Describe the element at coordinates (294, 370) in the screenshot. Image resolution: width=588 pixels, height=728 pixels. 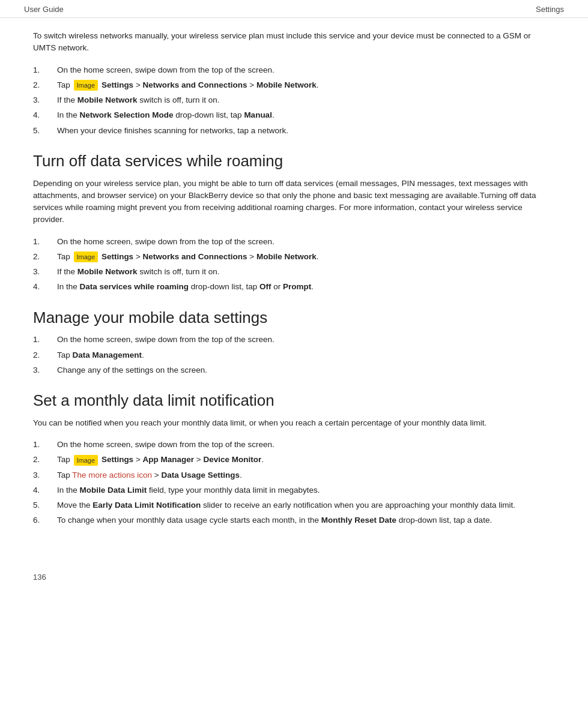
I see `list-item: 3. Change any of the settings on the scr…` at that location.